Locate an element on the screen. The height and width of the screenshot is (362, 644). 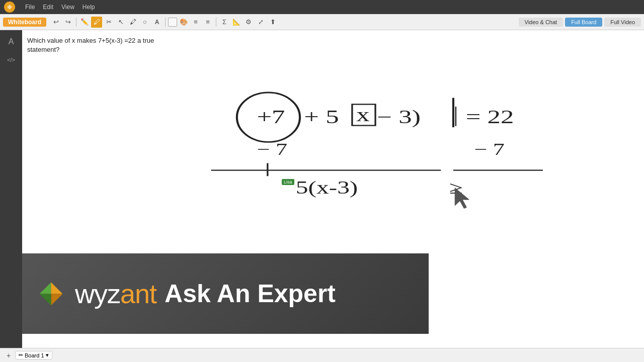
line-weight-button: ≡ is located at coordinates (208, 22).